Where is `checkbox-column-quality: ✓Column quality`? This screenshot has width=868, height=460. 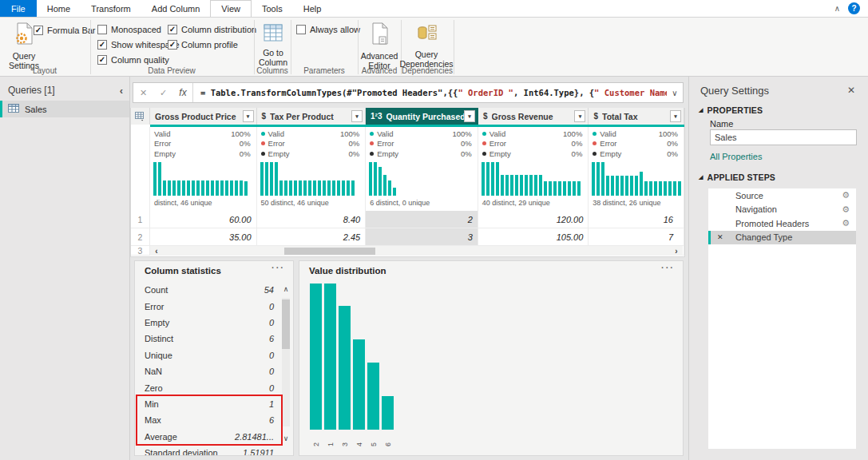 checkbox-column-quality: ✓Column quality is located at coordinates (133, 60).